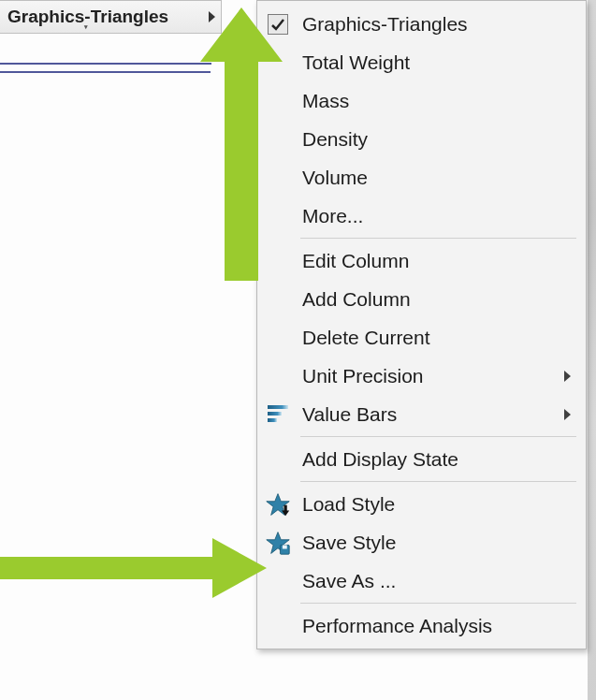  Describe the element at coordinates (434, 626) in the screenshot. I see `menu-item-label: Performance Analysis` at that location.